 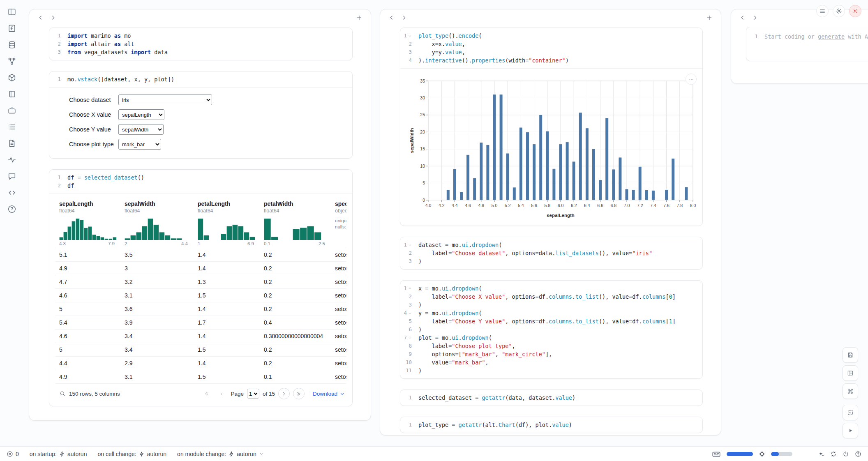 What do you see at coordinates (201, 115) in the screenshot?
I see `code-cell-vstack: 1mo.vstack([dataset, x, y, plot]) Choose…` at bounding box center [201, 115].